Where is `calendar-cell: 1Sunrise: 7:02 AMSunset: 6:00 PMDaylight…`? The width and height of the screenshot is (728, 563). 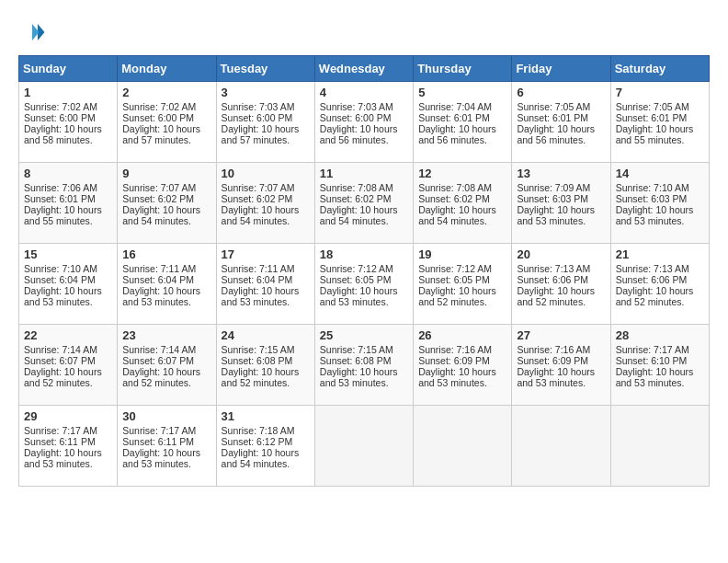
calendar-cell: 1Sunrise: 7:02 AMSunset: 6:00 PMDaylight… is located at coordinates (68, 122).